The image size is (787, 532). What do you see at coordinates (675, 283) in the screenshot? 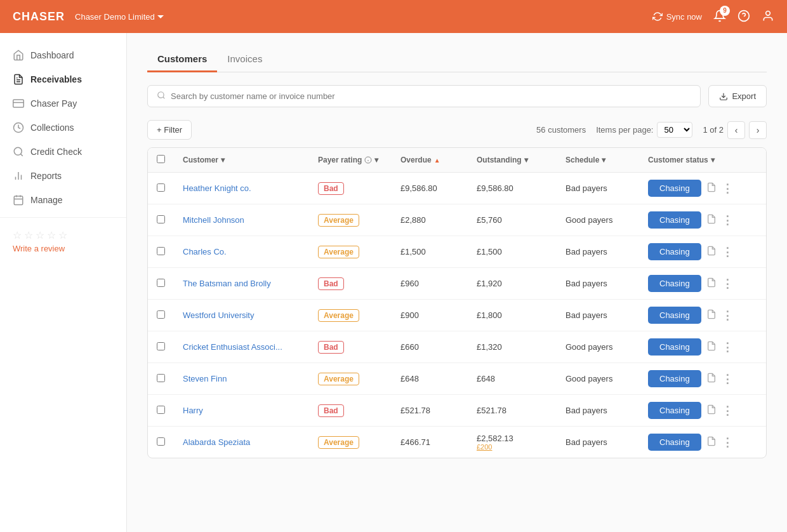
I see `chasing-button-3: Chasing` at bounding box center [675, 283].